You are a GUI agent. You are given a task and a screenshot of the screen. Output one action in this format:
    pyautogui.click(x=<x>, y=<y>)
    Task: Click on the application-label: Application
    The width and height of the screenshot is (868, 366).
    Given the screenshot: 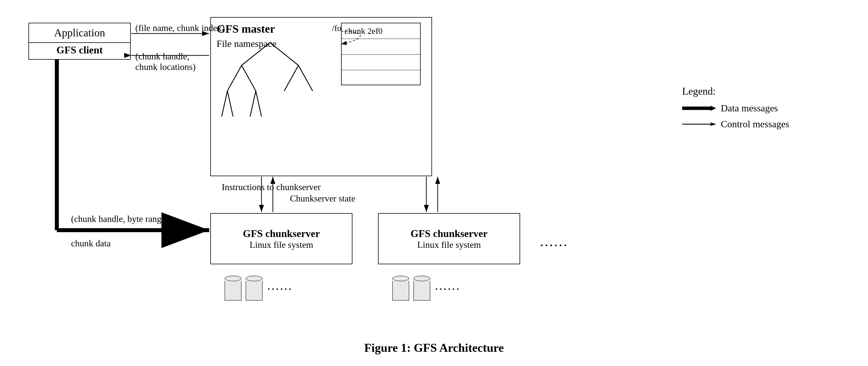 What is the action you would take?
    pyautogui.click(x=80, y=33)
    